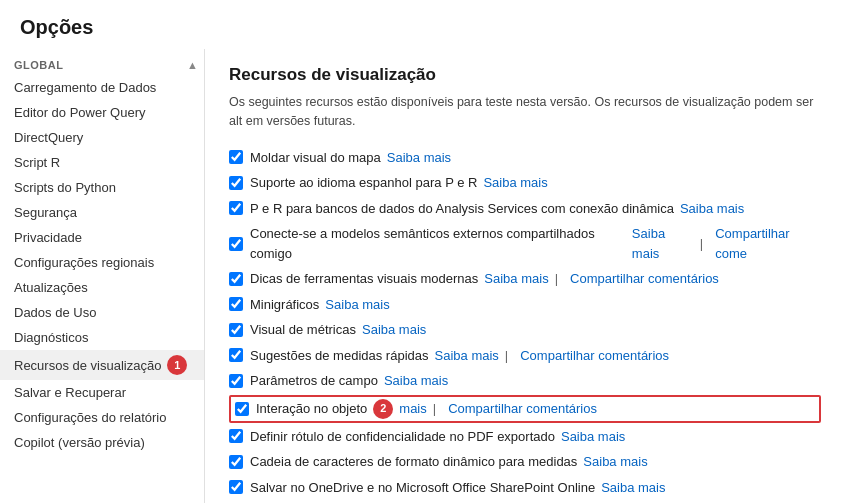 The height and width of the screenshot is (503, 845). I want to click on feature-link-3-0: Saiba mais, so click(663, 244).